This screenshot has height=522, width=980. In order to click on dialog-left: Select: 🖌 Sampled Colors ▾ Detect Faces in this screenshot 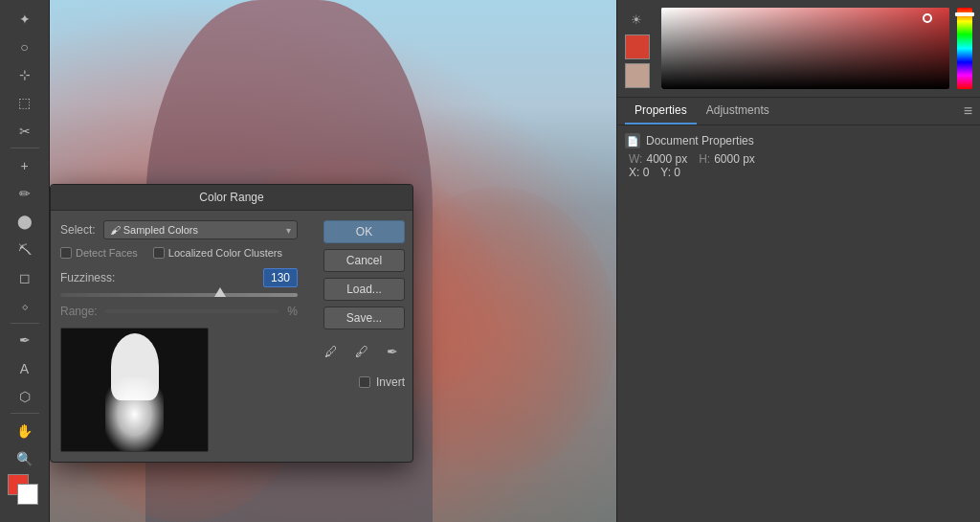, I will do `click(179, 336)`.